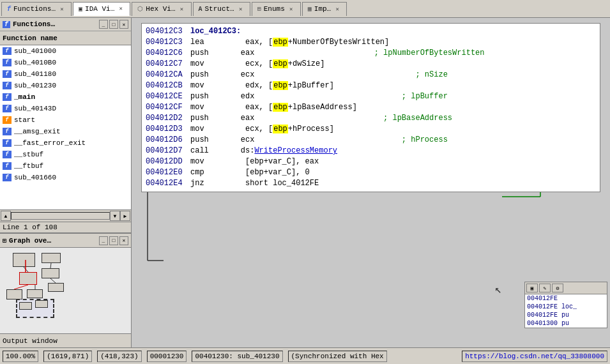  Describe the element at coordinates (206, 107) in the screenshot. I see `mnem-7: mov` at that location.